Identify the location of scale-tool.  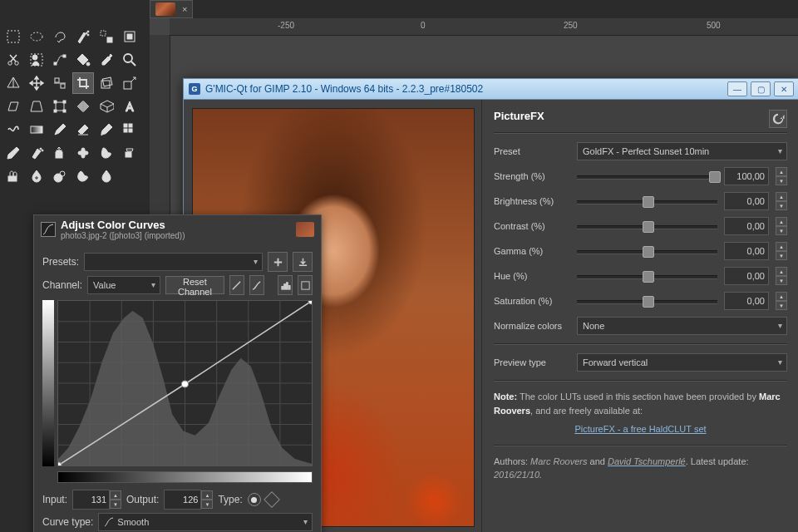
(130, 83).